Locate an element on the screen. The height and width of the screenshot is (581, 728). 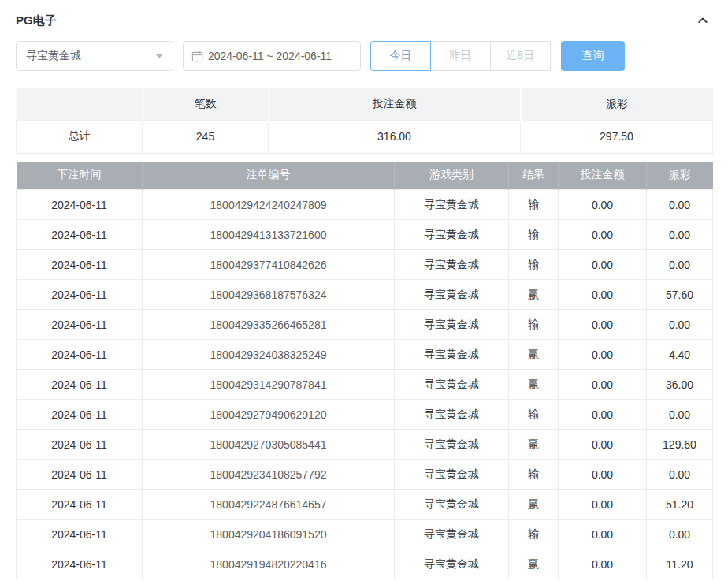
summary-total-label: 总计 is located at coordinates (80, 136).